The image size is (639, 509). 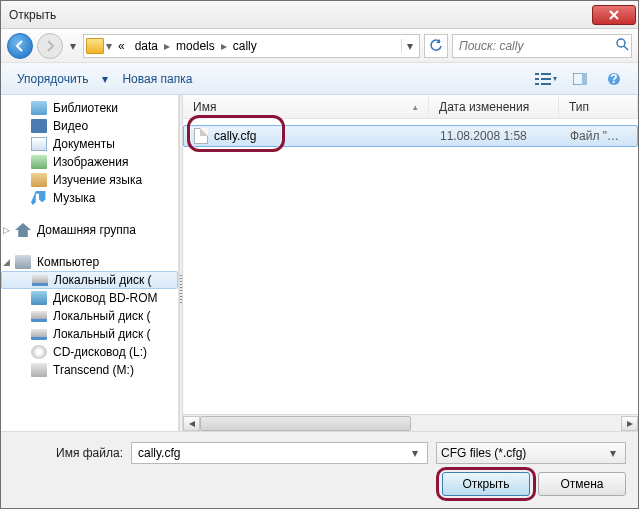 I want to click on refresh-icon, so click(x=436, y=46).